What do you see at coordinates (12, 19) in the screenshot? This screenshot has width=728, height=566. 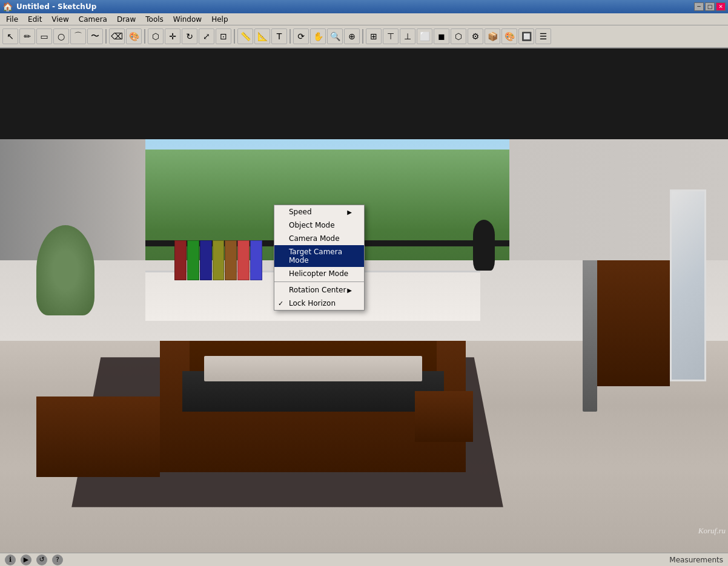 I see `menu-item-file: File` at bounding box center [12, 19].